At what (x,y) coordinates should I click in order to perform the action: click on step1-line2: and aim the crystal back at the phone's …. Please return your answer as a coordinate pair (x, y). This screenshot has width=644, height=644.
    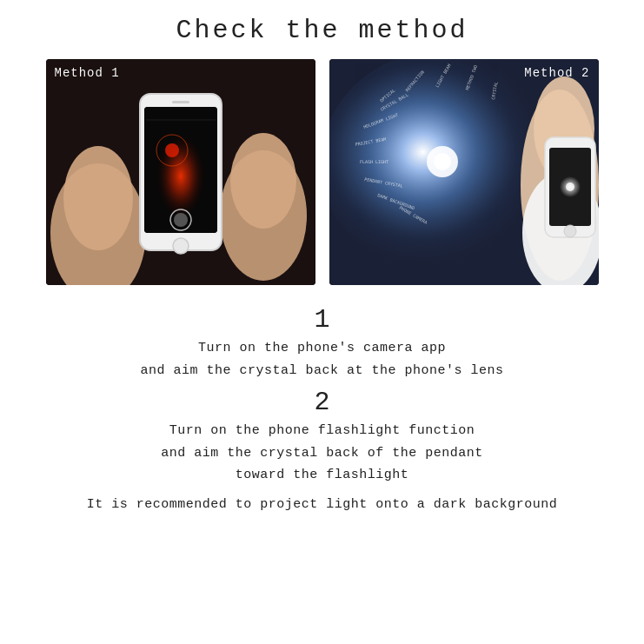
    Looking at the image, I should click on (322, 371).